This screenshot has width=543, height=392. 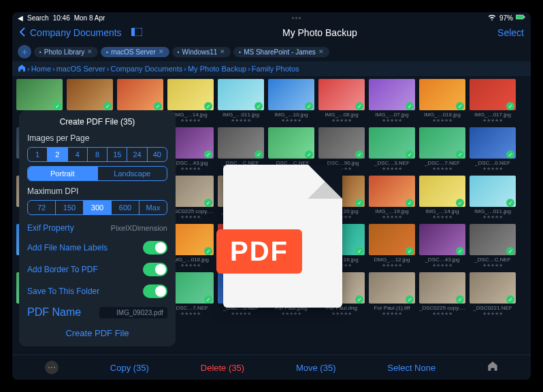 I want to click on thumbnail-item: ✓For Paul (1).tiff★★★★★, so click(x=392, y=294).